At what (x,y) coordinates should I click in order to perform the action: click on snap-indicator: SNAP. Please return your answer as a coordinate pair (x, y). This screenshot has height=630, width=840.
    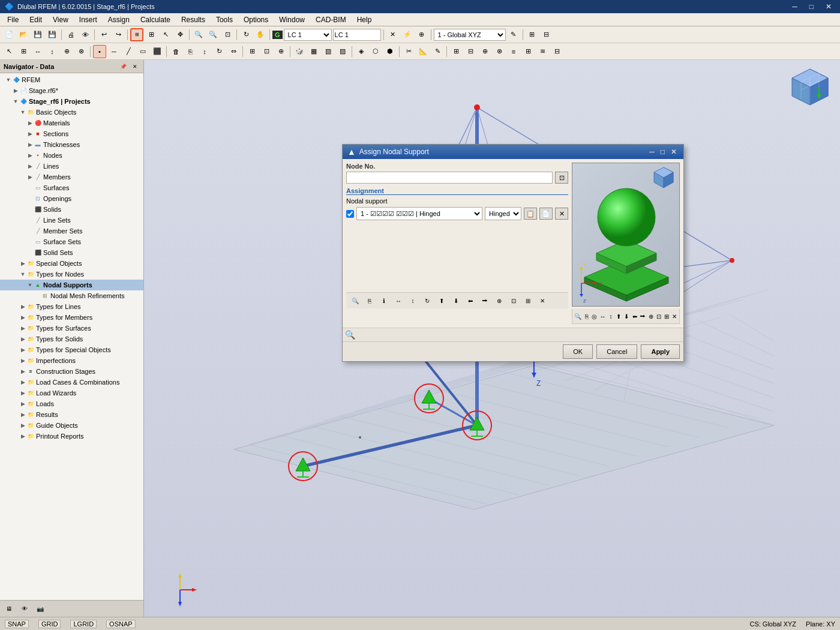
    Looking at the image, I should click on (17, 624).